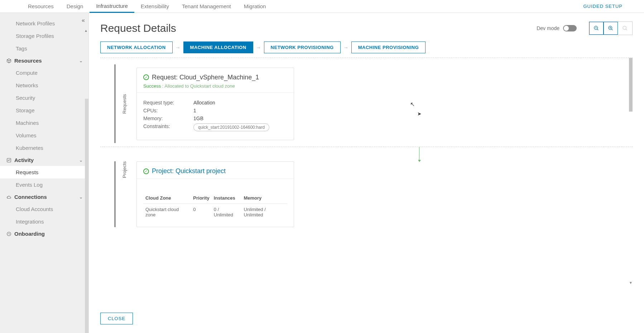 This screenshot has width=644, height=333. What do you see at coordinates (125, 104) in the screenshot?
I see `rail-label-requests: Requests` at bounding box center [125, 104].